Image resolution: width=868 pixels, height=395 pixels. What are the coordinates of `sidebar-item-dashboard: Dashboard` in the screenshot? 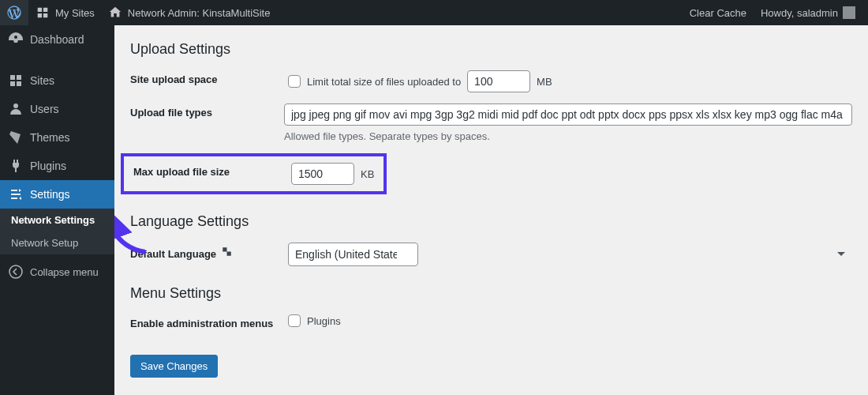 It's located at (57, 40).